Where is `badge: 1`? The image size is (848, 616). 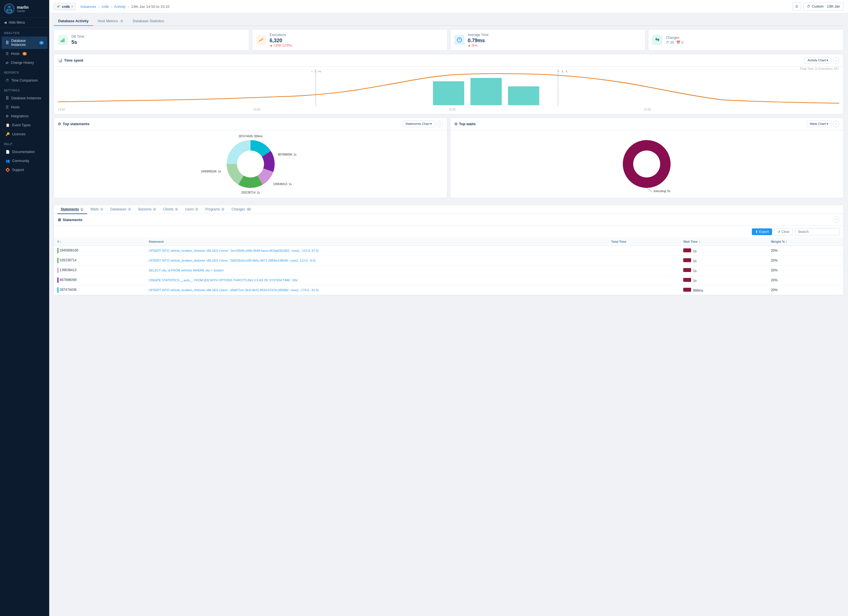 badge: 1 is located at coordinates (42, 43).